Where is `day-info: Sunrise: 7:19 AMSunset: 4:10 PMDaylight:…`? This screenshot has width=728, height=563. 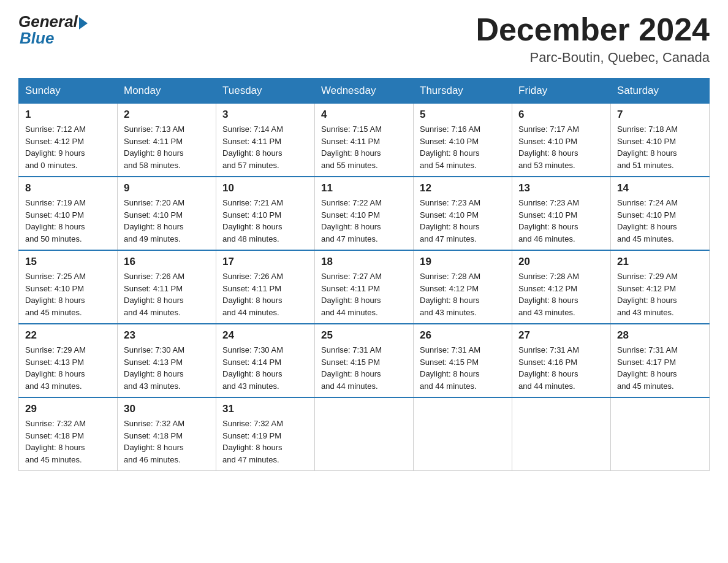
day-info: Sunrise: 7:19 AMSunset: 4:10 PMDaylight:… is located at coordinates (68, 221).